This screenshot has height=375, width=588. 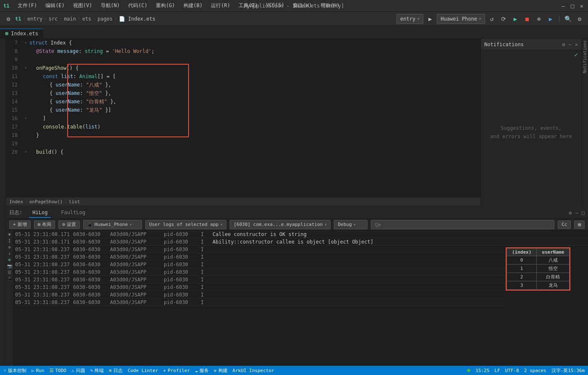 I want to click on search-input, so click(x=463, y=225).